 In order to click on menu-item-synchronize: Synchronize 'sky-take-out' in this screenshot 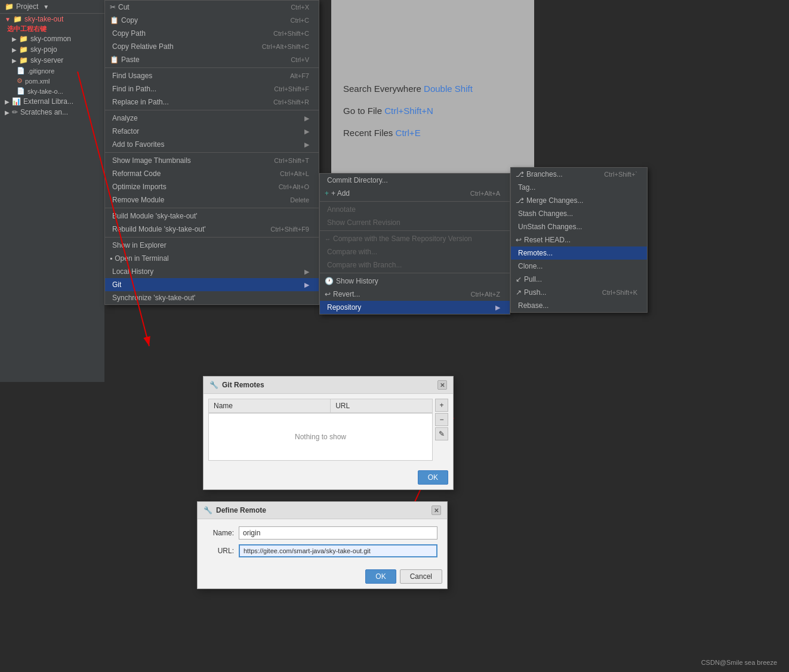, I will do `click(212, 298)`.